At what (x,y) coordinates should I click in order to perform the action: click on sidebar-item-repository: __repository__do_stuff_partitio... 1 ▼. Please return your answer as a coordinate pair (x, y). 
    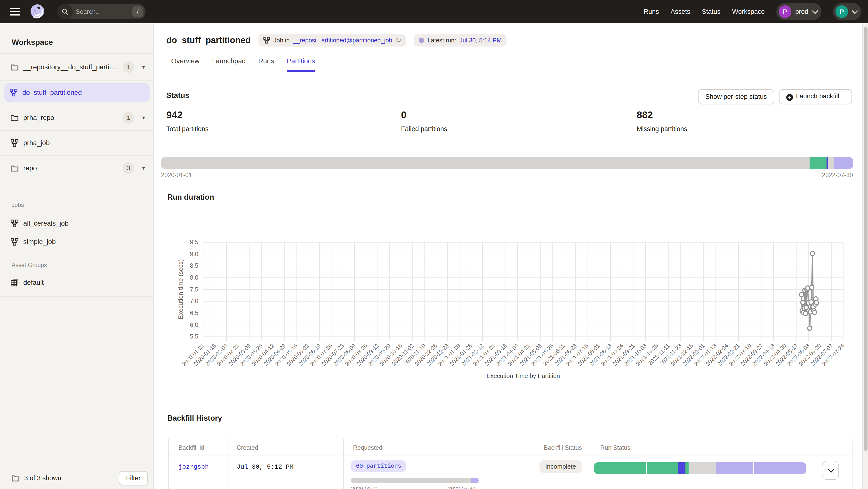
    Looking at the image, I should click on (77, 67).